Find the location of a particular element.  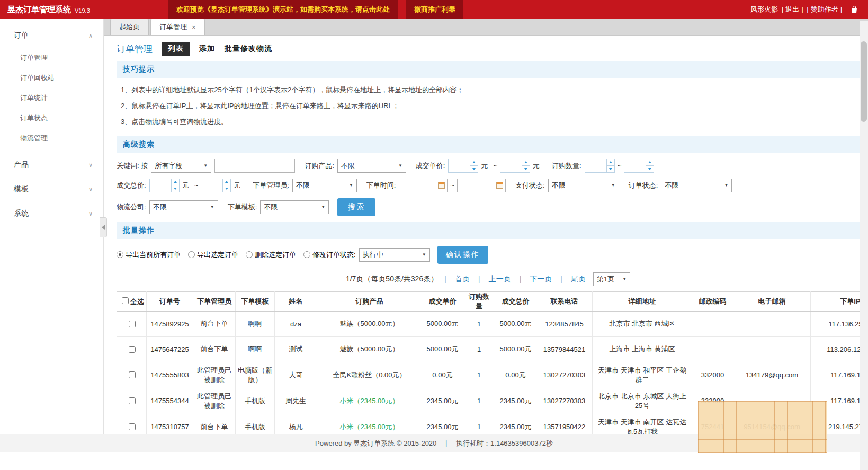

keyword-input is located at coordinates (255, 166).